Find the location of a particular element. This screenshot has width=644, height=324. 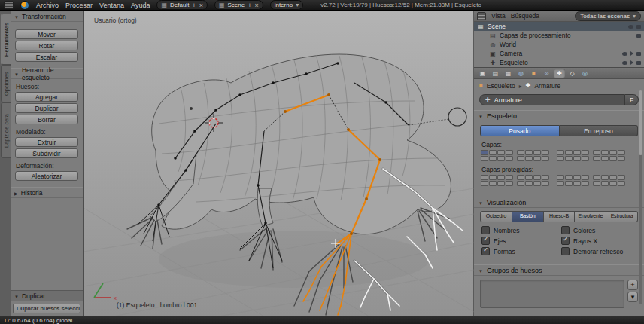

move-button: Mover is located at coordinates (47, 35).